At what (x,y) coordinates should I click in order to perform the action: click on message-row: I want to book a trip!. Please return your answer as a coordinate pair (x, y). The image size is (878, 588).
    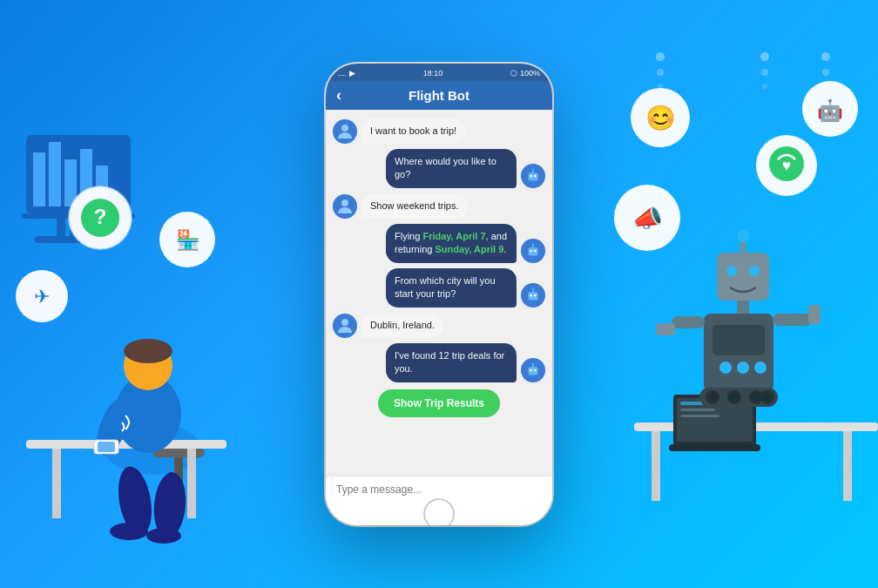
    Looking at the image, I should click on (439, 131).